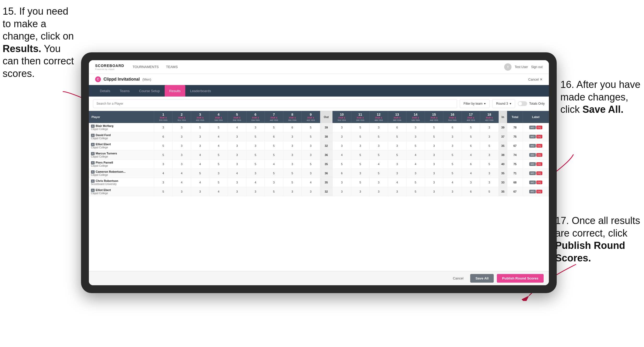  I want to click on score-out-3-1: 3, so click(182, 155).